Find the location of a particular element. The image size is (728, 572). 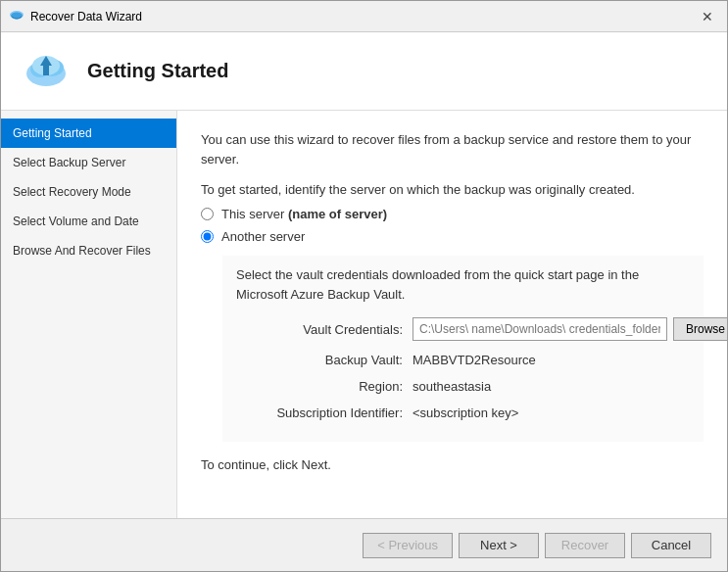

another-server-label: Another server is located at coordinates (263, 237).